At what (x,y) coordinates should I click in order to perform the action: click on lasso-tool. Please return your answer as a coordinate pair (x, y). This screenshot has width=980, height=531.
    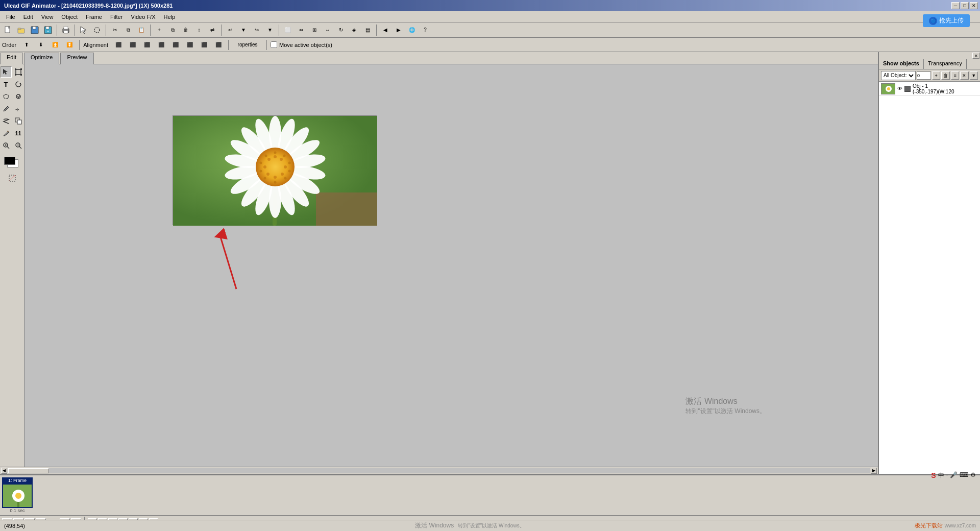
    Looking at the image, I should click on (6, 96).